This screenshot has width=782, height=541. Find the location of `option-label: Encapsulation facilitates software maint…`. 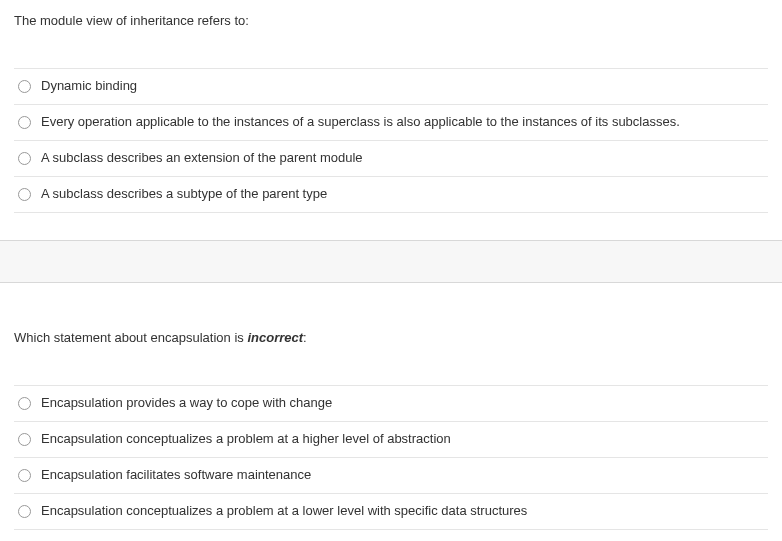

option-label: Encapsulation facilitates software maint… is located at coordinates (176, 476).